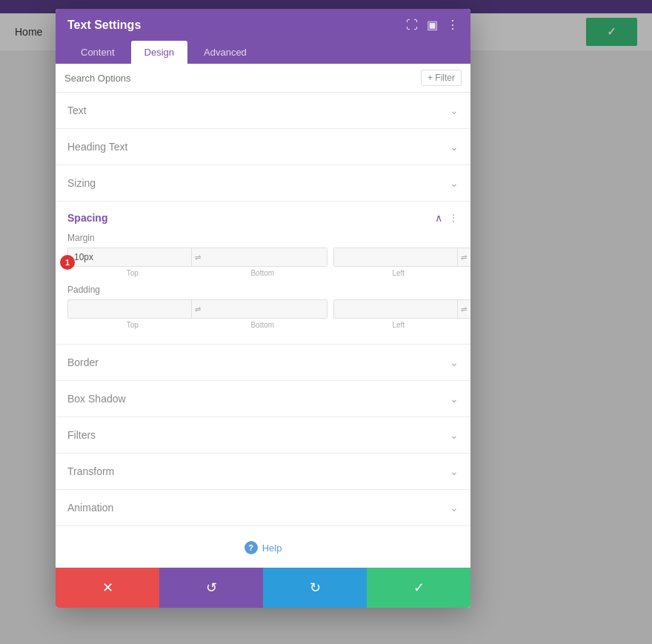  I want to click on tabs-bar: Content Design Advanced, so click(263, 52).